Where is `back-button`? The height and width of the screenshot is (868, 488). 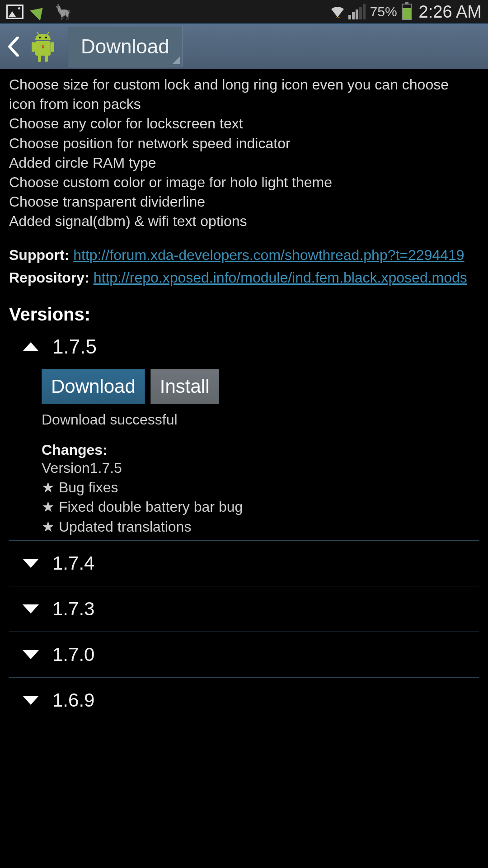
back-button is located at coordinates (14, 47).